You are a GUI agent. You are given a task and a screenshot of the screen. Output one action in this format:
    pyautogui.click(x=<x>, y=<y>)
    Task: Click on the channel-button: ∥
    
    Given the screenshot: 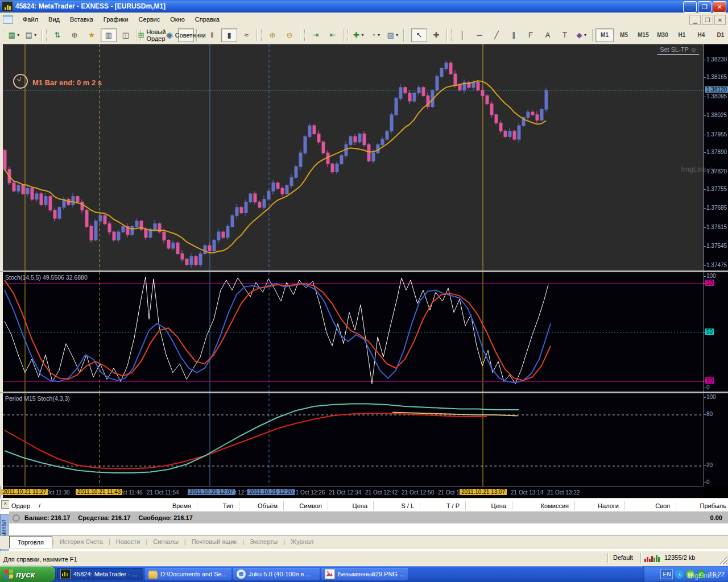 What is the action you would take?
    pyautogui.click(x=514, y=35)
    